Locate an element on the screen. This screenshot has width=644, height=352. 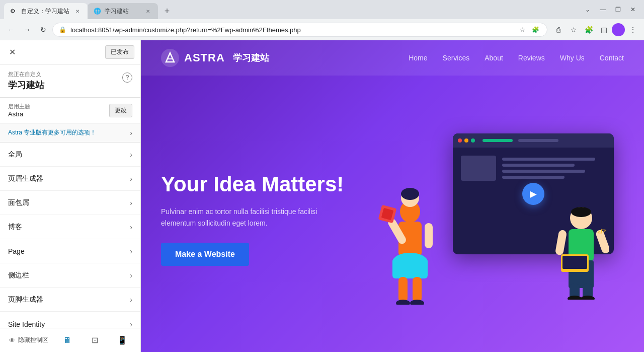
mockup-card is located at coordinates (478, 168).